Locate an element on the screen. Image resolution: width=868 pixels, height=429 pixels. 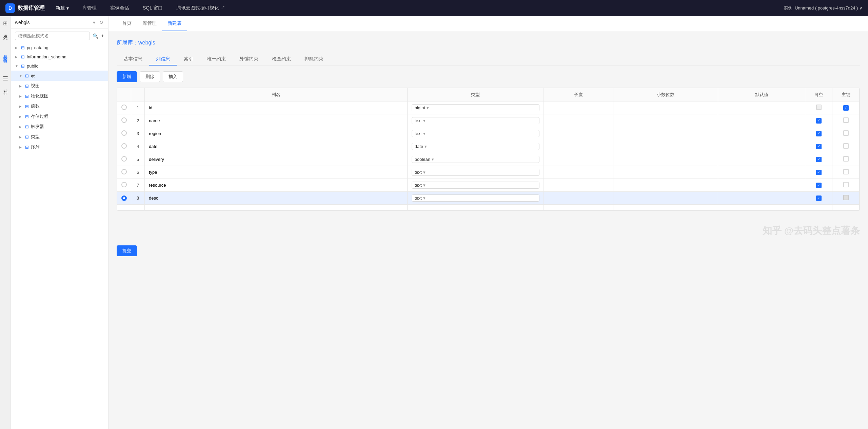
nav-db-manage: 库管理 is located at coordinates (90, 8).